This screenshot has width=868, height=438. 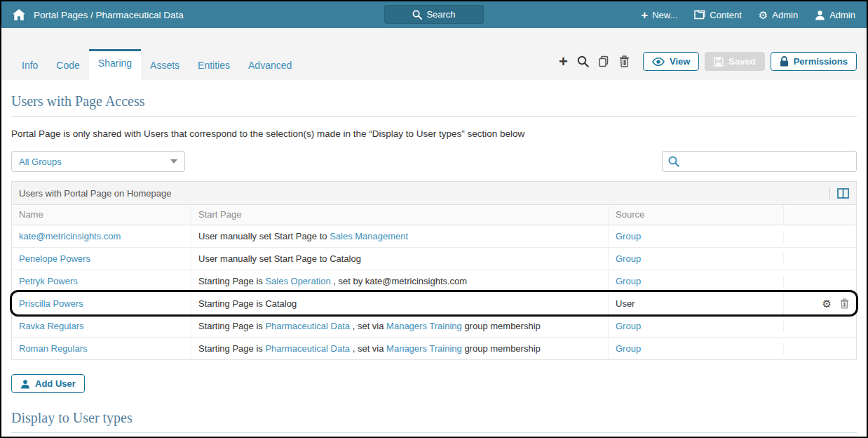 I want to click on global-search-label: Search, so click(x=440, y=14).